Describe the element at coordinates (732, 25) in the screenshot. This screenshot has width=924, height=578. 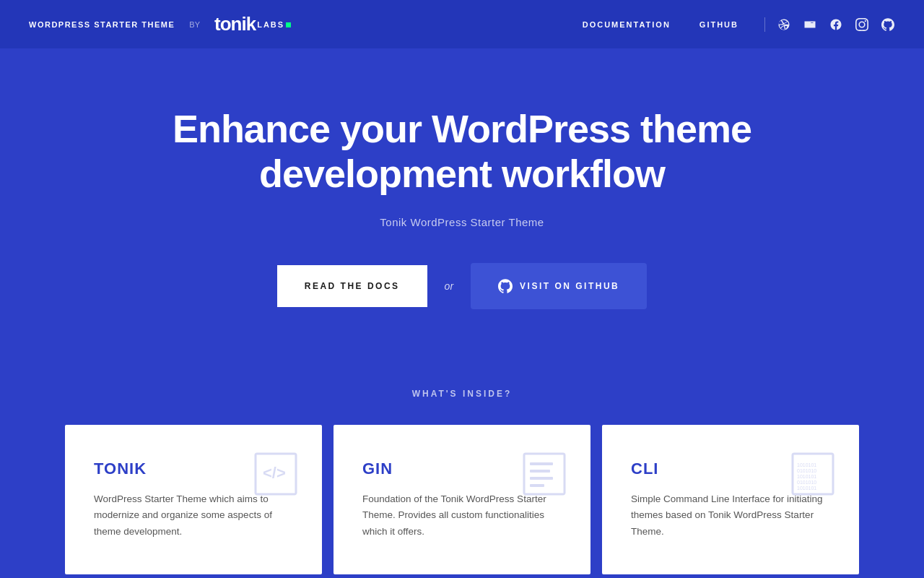
I see `header-nav: DOCUMENTATION GITHUB` at that location.